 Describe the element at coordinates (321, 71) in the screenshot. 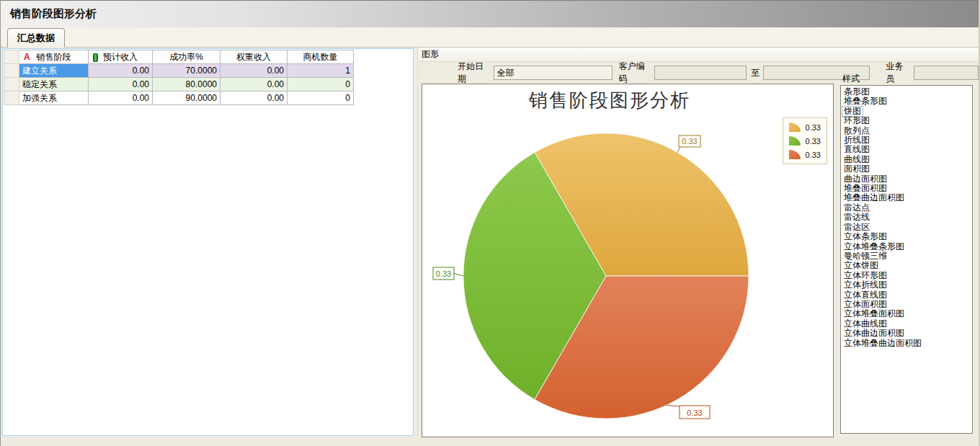

I see `opportunity-count-cell: 1` at that location.